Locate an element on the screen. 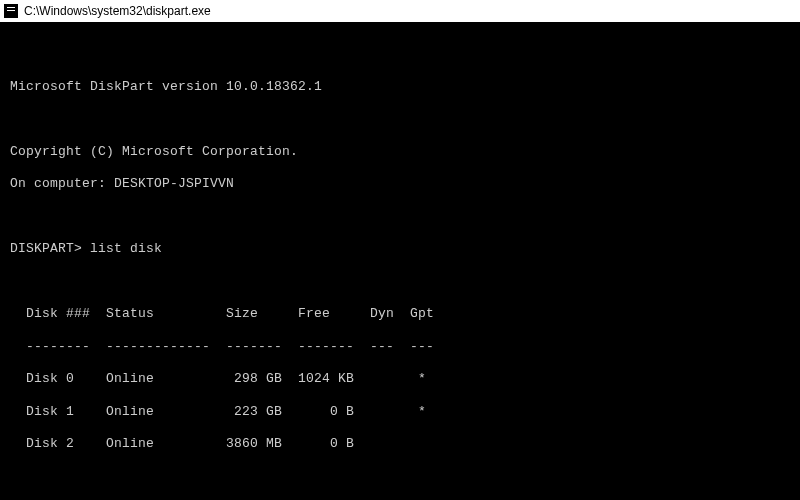 This screenshot has height=500, width=800. copyright-line: Copyright (C) Microsoft Corporation. is located at coordinates (400, 152).